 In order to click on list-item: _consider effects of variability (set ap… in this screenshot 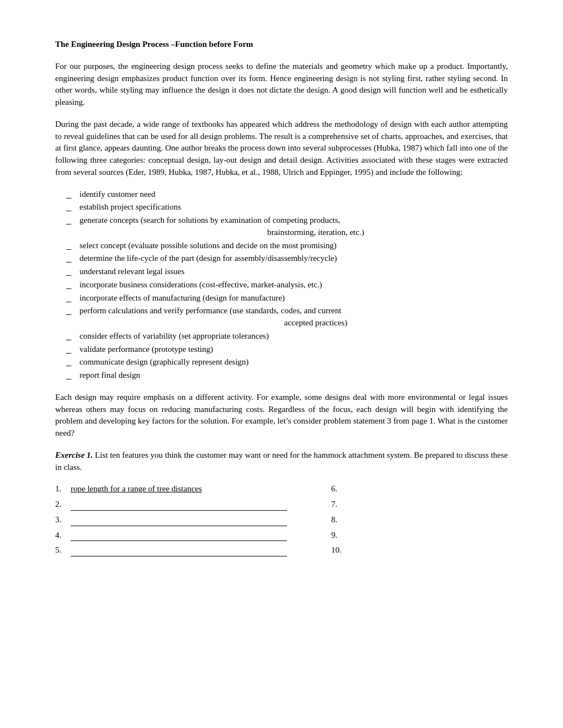, I will do `click(282, 336)`.